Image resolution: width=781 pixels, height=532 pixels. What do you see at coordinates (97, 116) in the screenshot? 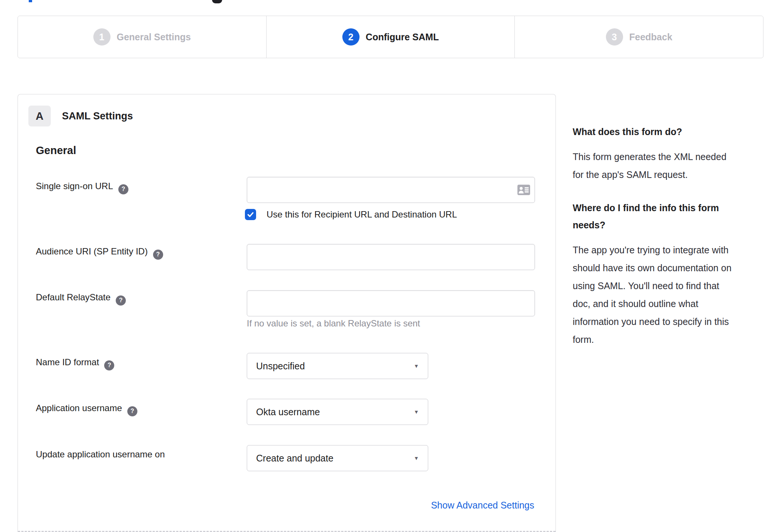
I see `panel-title: SAML Settings` at bounding box center [97, 116].